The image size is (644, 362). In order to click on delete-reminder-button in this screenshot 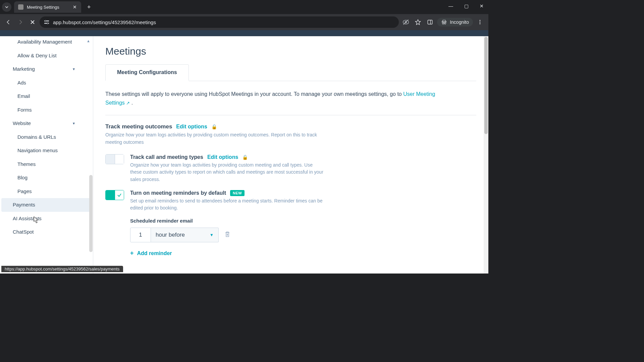, I will do `click(227, 235)`.